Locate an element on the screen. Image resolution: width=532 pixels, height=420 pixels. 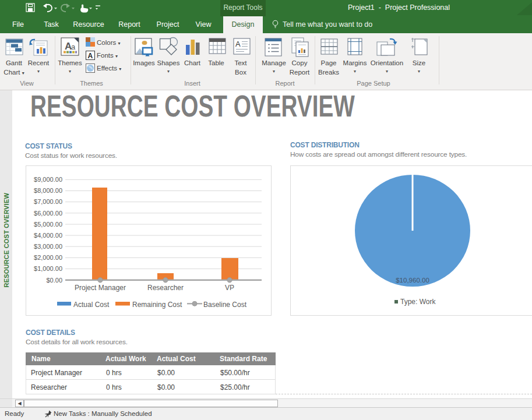
svg-text: Actual Cost is located at coordinates (91, 305).